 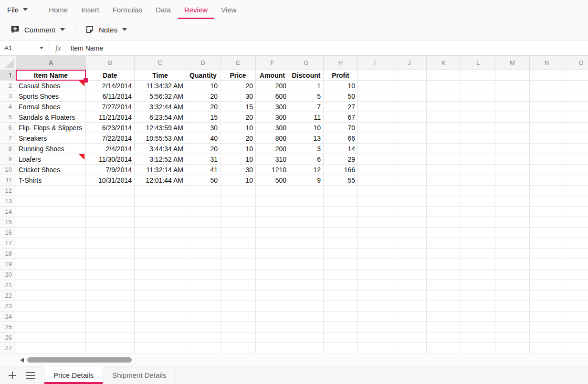 I want to click on cell-N20, so click(x=547, y=275).